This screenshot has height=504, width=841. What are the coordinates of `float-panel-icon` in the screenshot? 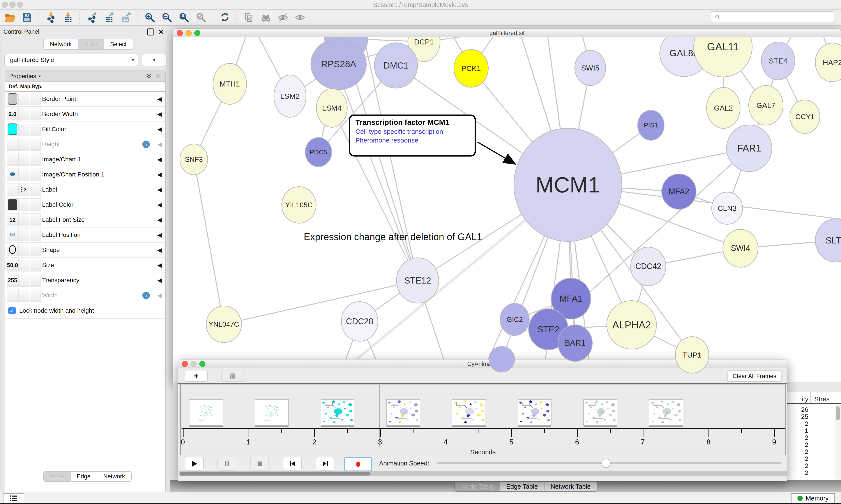 It's located at (150, 32).